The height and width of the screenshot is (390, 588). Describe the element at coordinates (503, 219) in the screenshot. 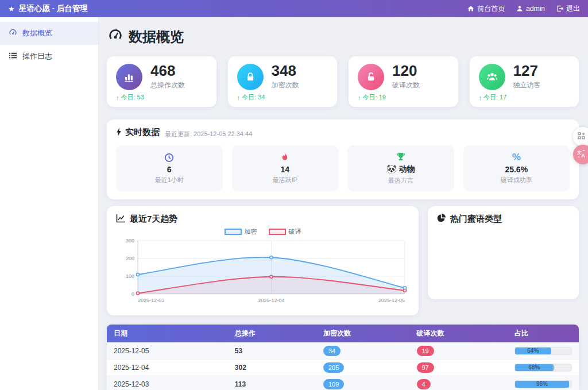

I see `hot-types-title: 热门蜜语类型` at that location.